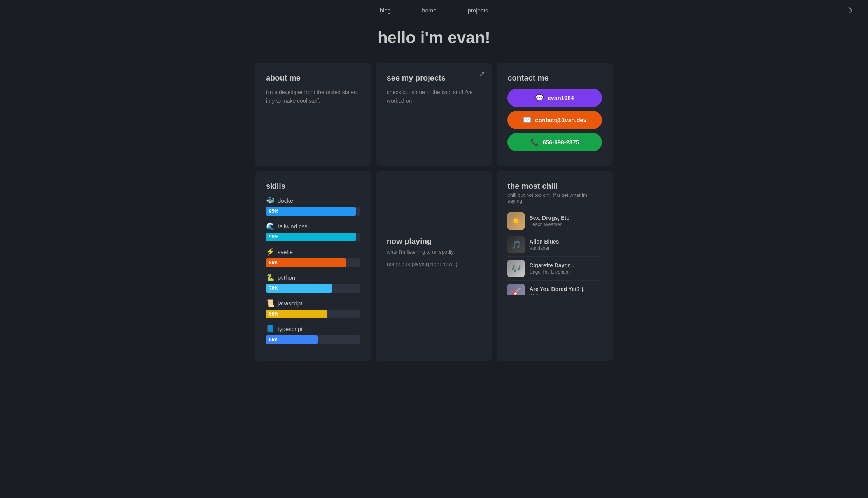  Describe the element at coordinates (429, 10) in the screenshot. I see `nav-home: home` at that location.